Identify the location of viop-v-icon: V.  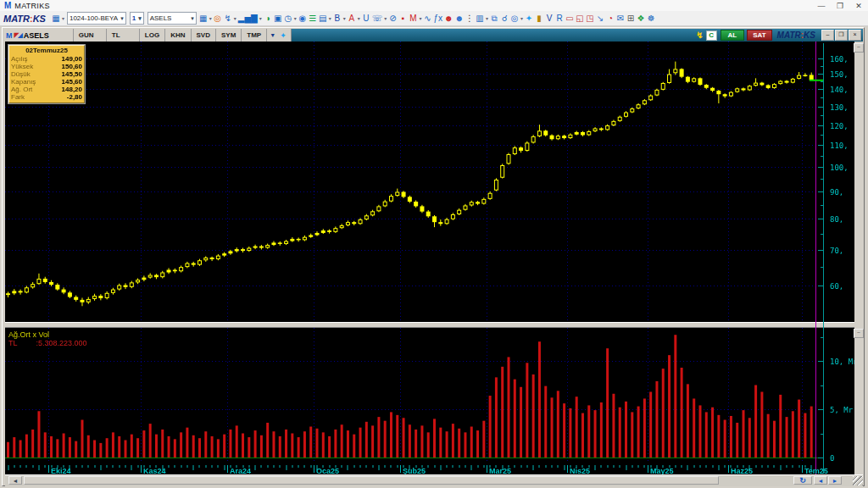
(549, 19).